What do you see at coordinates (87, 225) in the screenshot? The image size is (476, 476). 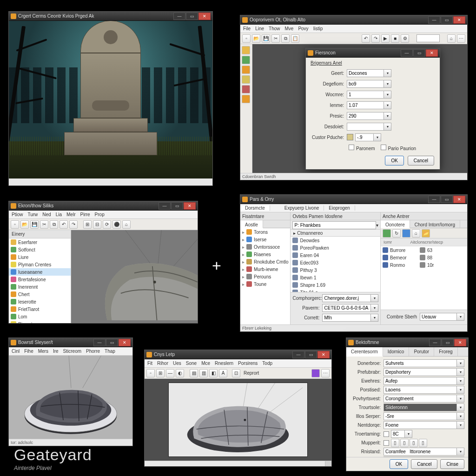 I see `tb-8: ⊞` at bounding box center [87, 225].